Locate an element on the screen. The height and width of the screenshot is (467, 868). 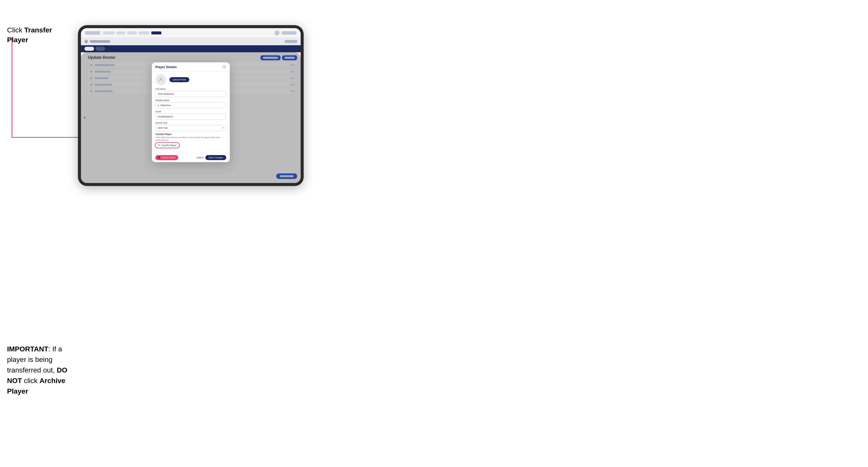
instruction-area: Click Transfer Player is located at coordinates (41, 38).